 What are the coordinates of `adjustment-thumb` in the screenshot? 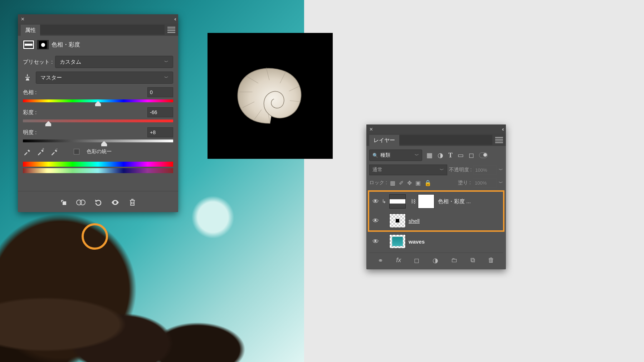 It's located at (397, 201).